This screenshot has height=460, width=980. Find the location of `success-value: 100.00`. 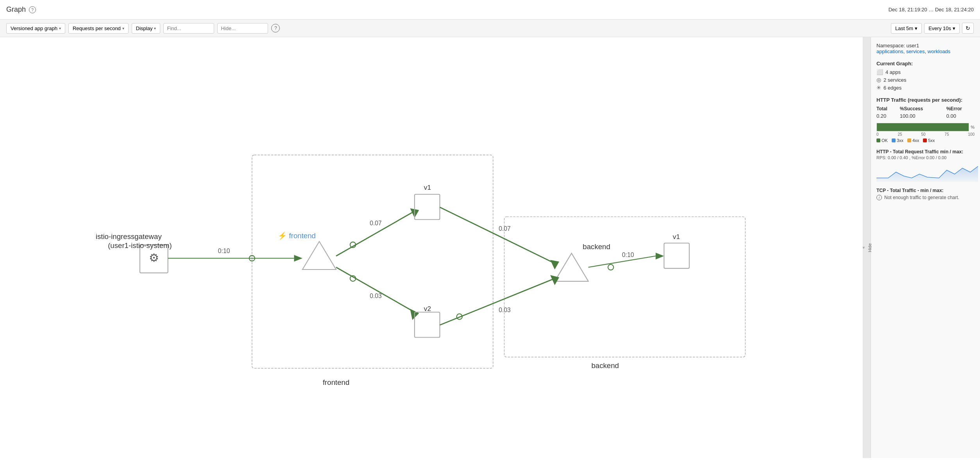

success-value: 100.00 is located at coordinates (917, 116).